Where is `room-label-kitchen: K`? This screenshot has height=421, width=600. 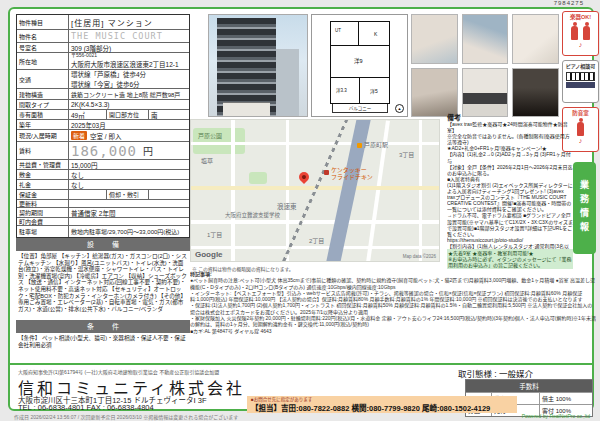 room-label-kitchen: K is located at coordinates (376, 34).